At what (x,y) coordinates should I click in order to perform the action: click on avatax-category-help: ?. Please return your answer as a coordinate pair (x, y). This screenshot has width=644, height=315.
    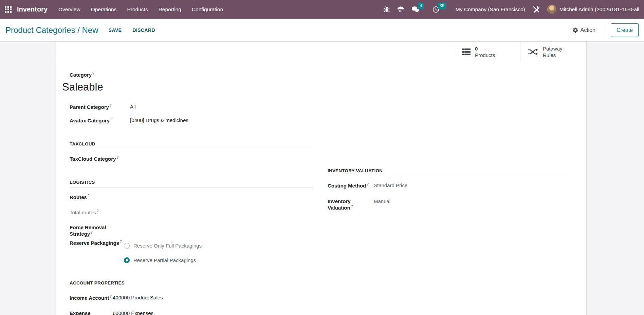
    Looking at the image, I should click on (111, 119).